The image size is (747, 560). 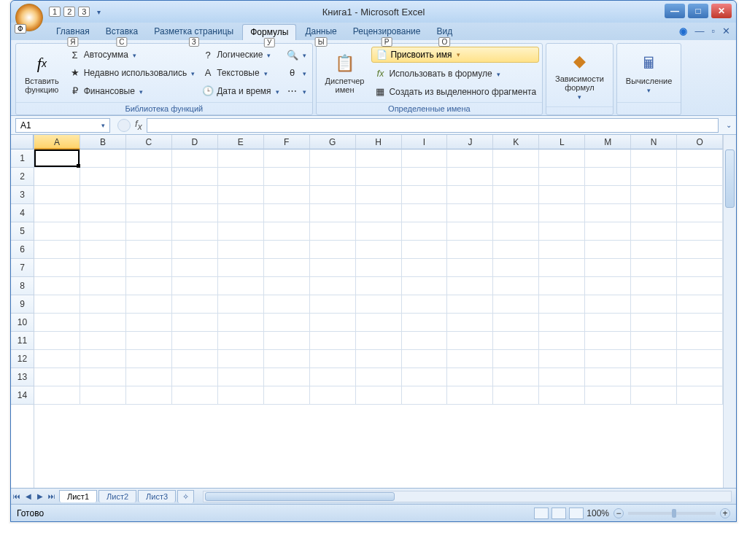 I want to click on col-header-I: I, so click(x=425, y=142).